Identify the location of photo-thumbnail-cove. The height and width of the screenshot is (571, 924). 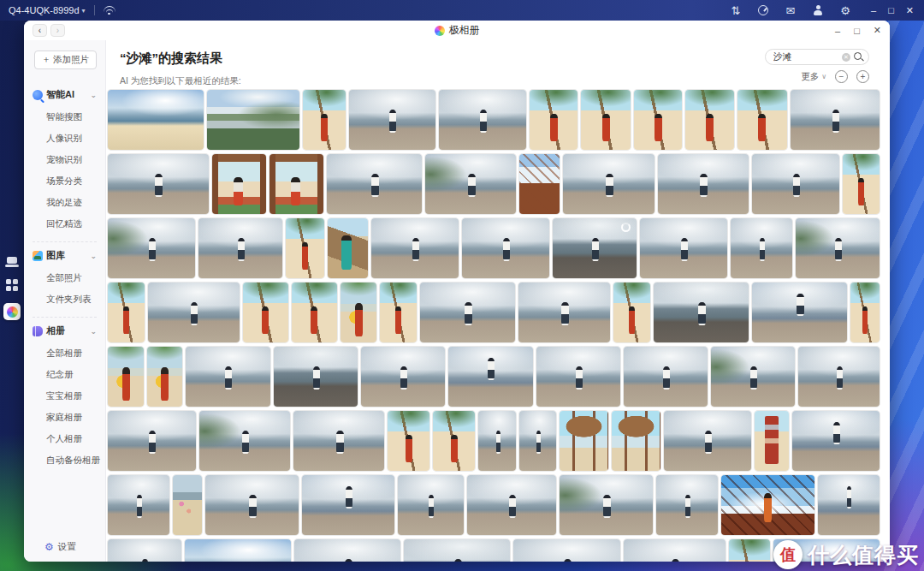
(253, 120).